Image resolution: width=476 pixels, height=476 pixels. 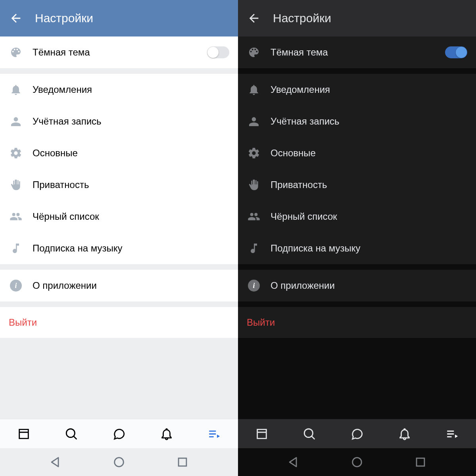 What do you see at coordinates (357, 378) in the screenshot?
I see `spacer` at bounding box center [357, 378].